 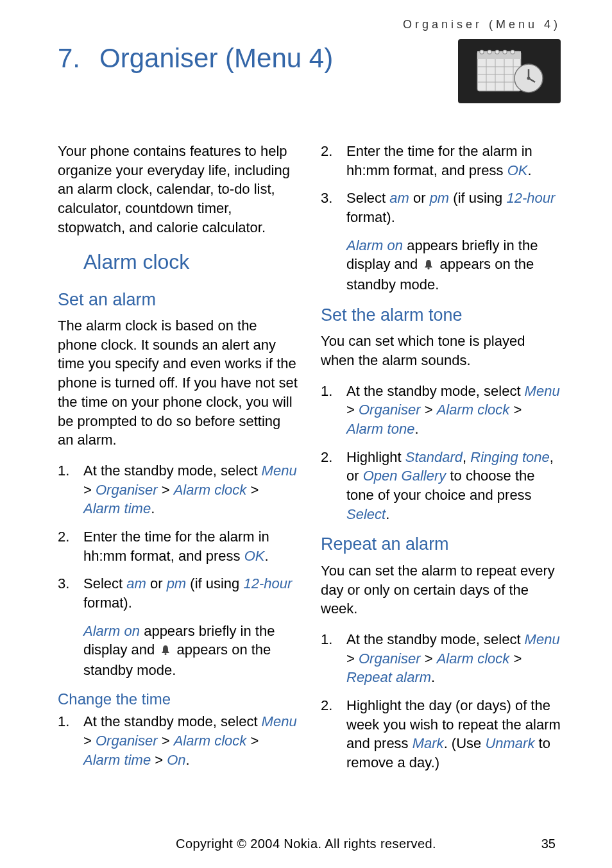 I want to click on set-tone-intro: You can set which tone is played when th…, so click(x=441, y=350).